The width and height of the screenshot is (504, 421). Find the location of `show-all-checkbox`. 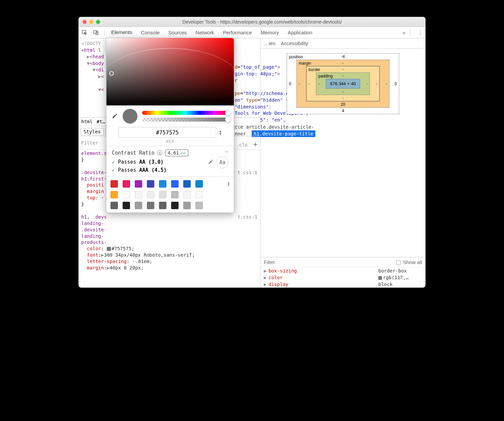

show-all-checkbox is located at coordinates (399, 263).